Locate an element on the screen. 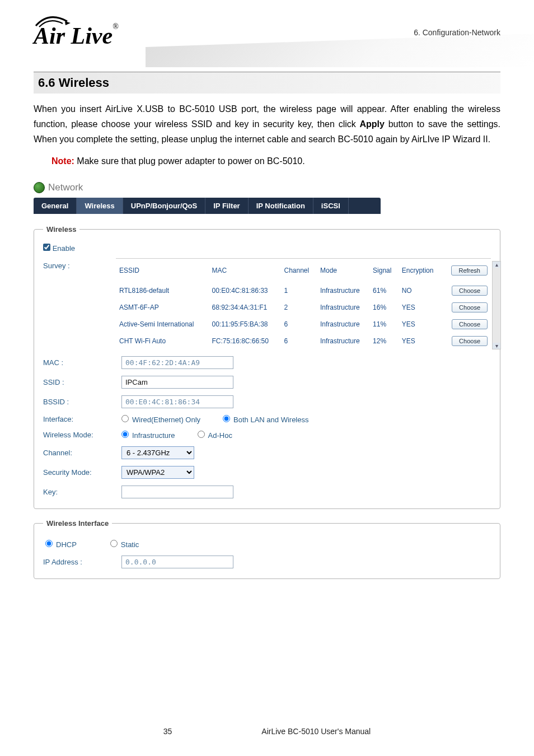 The image size is (534, 756). wireless-legend: Wireless is located at coordinates (62, 230).